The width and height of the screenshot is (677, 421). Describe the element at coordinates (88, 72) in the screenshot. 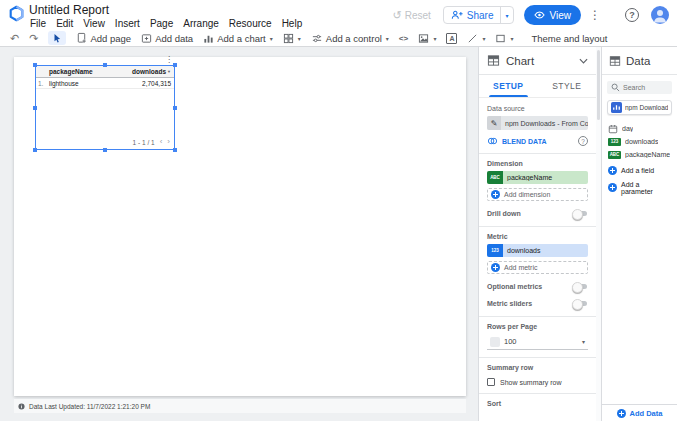

I see `table-column-header-dimension: packageName` at that location.